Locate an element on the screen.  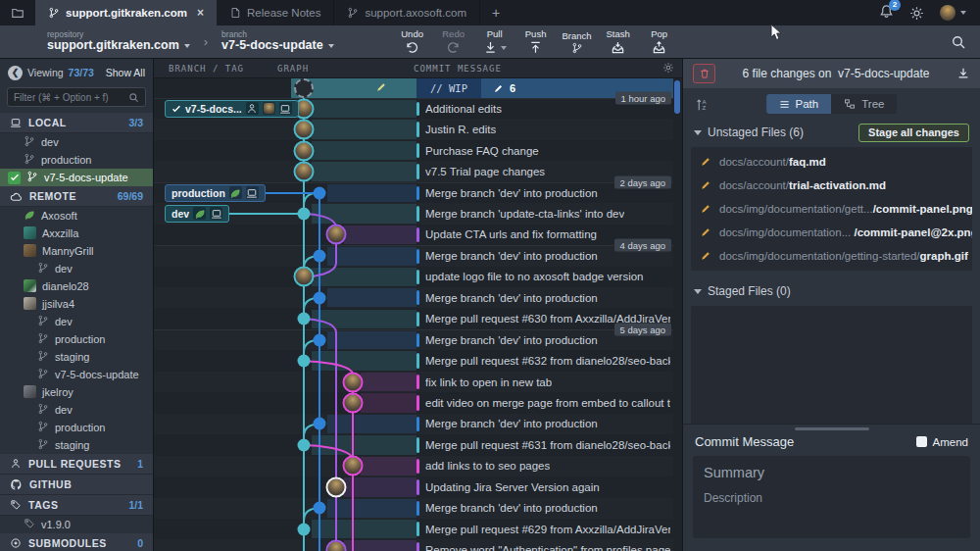
staged-files-label: Staged Files (0) is located at coordinates (743, 291).